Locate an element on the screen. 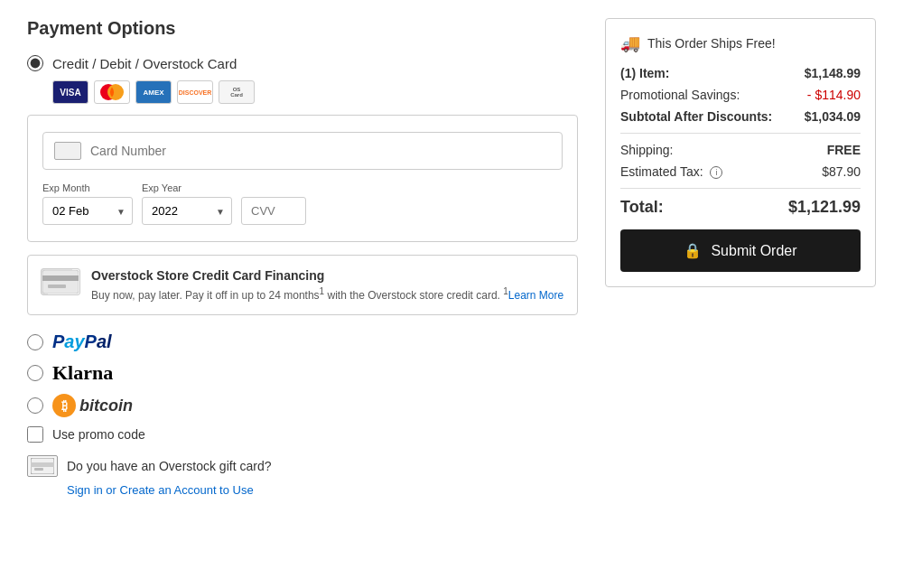 The width and height of the screenshot is (903, 588). discover-icon: DISCOVER is located at coordinates (195, 92).